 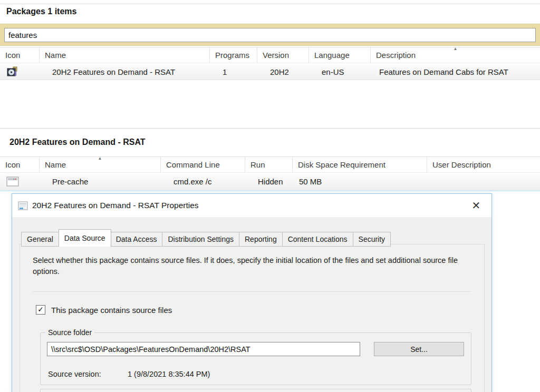 What do you see at coordinates (234, 55) in the screenshot?
I see `column-header-programs: Programs` at bounding box center [234, 55].